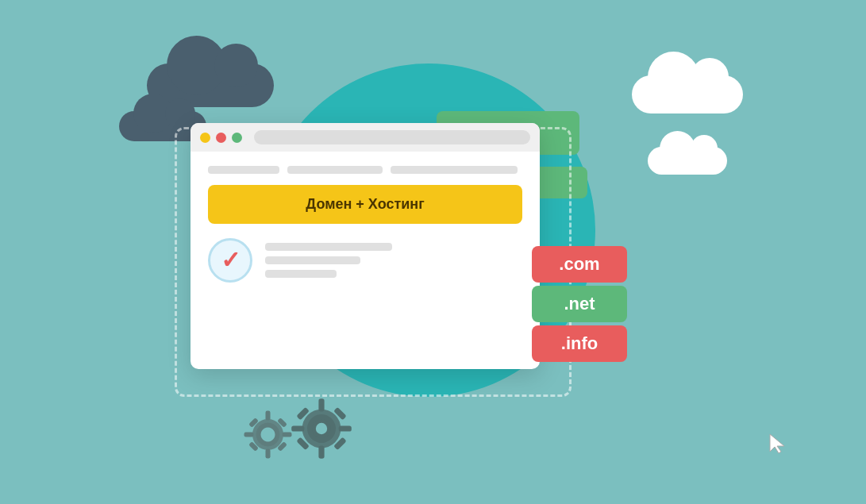 The image size is (866, 504). Describe the element at coordinates (298, 422) in the screenshot. I see `gear-container` at that location.